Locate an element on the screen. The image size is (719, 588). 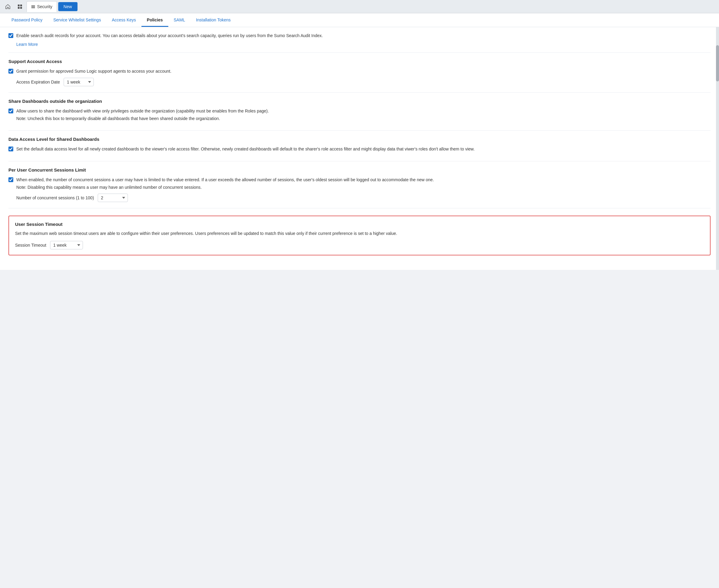
data-access-title: Data Access Level for Shared Dashboards is located at coordinates (360, 139).